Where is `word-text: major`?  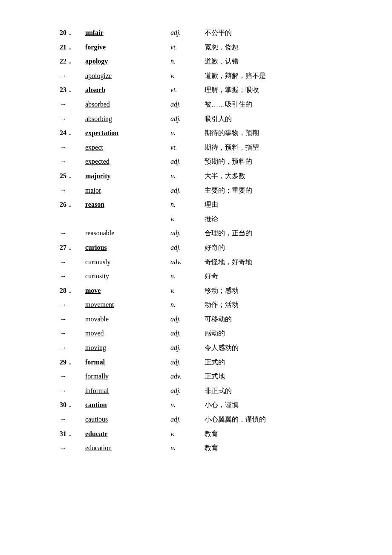 word-text: major is located at coordinates (93, 190).